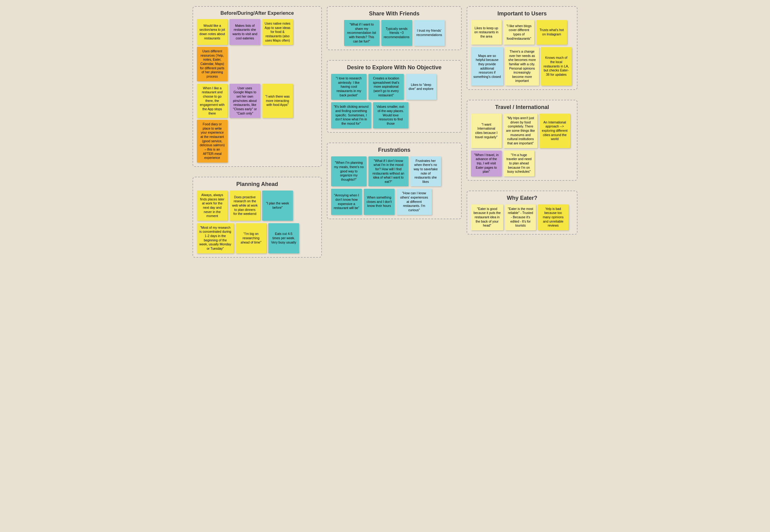 This screenshot has height=532, width=770. Describe the element at coordinates (522, 134) in the screenshot. I see `right-column: Important to Users Likes to keep up on r…` at that location.